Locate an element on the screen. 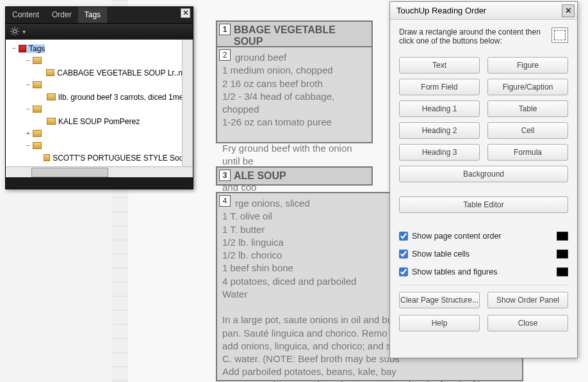 The image size is (588, 382). separator is located at coordinates (484, 285).